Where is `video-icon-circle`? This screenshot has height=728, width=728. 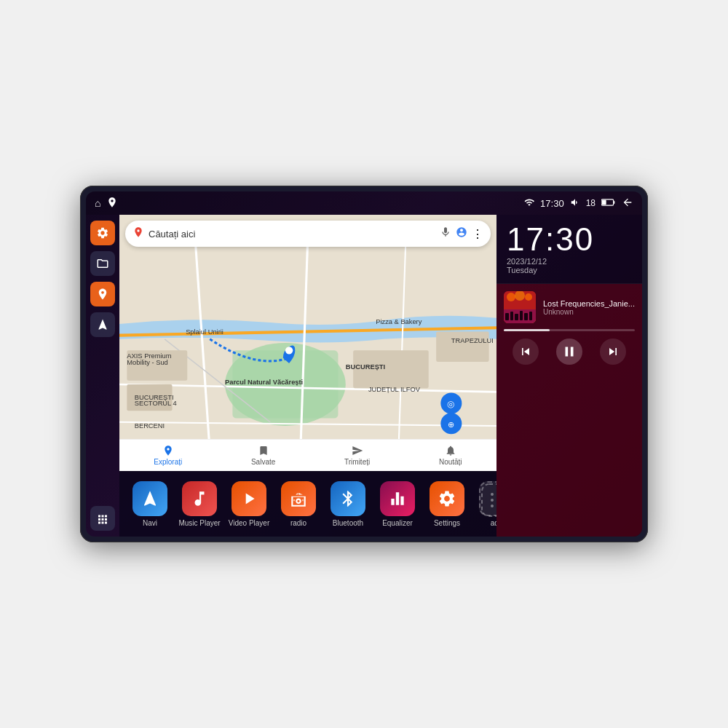
video-icon-circle is located at coordinates (249, 499).